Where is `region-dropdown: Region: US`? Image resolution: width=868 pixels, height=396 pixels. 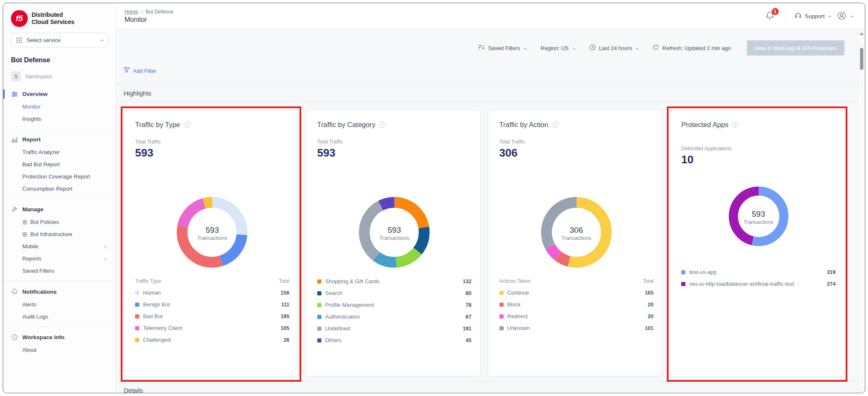 region-dropdown: Region: US is located at coordinates (558, 48).